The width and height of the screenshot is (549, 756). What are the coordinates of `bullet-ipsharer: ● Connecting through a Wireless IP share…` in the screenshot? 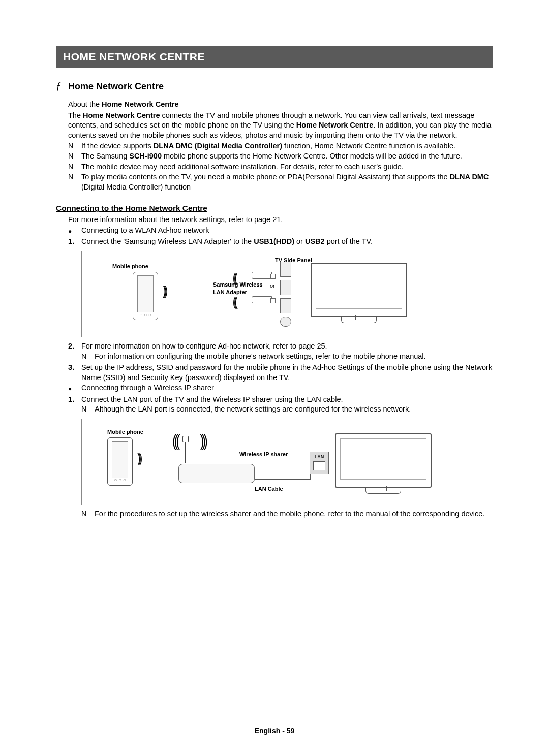 It's located at (281, 388).